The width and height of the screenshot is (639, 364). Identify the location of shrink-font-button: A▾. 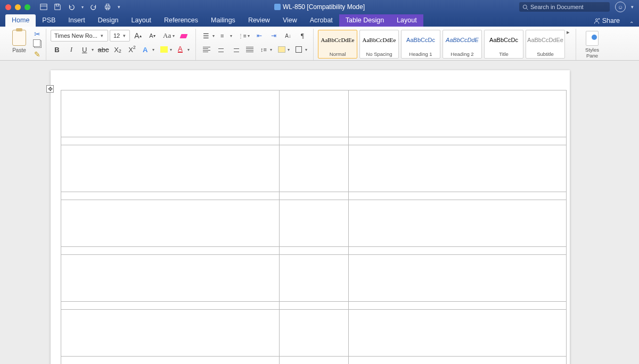
(152, 36).